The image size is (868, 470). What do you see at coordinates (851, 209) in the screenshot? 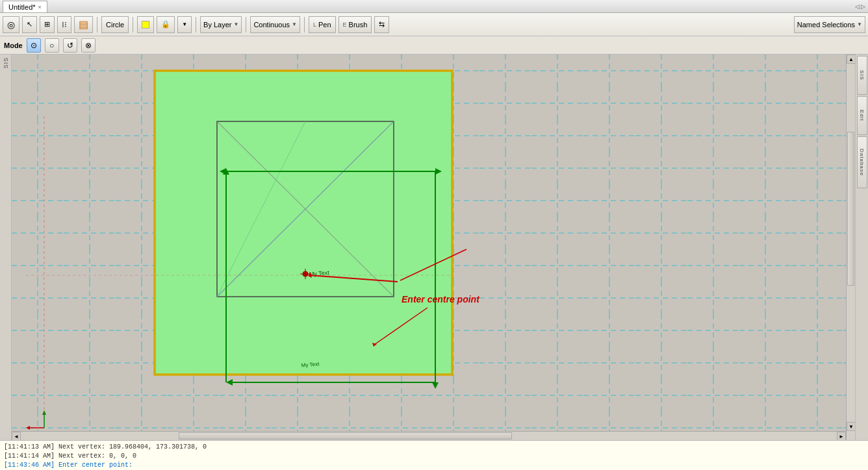
I see `scroll-thumb-v` at bounding box center [851, 209].